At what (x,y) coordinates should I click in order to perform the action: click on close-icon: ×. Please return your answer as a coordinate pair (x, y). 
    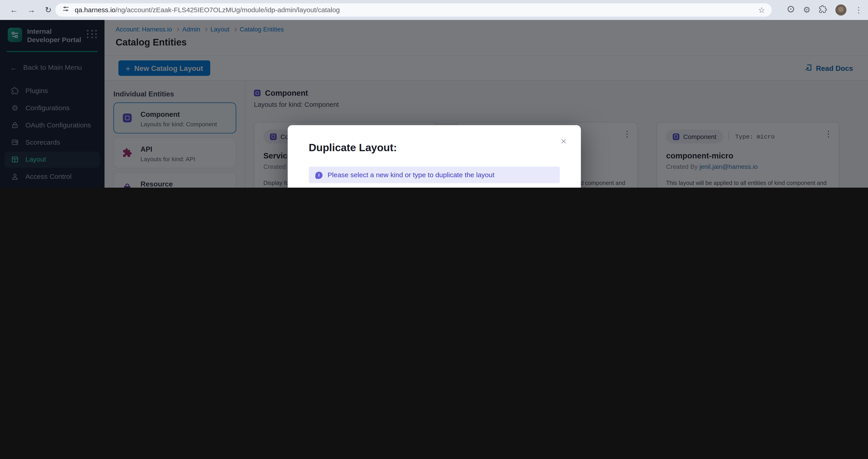
    Looking at the image, I should click on (563, 141).